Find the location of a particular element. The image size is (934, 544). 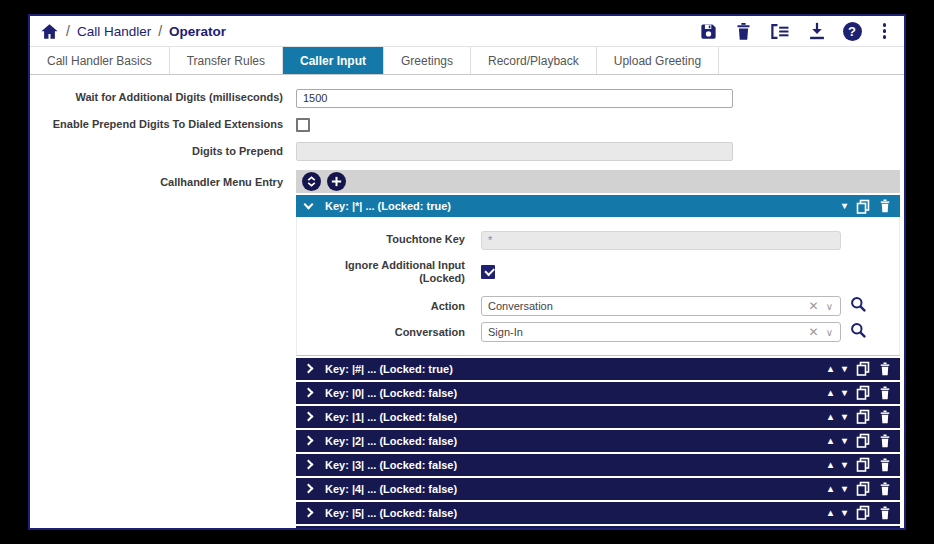

breadcrumb-section: Call Handler is located at coordinates (114, 32).